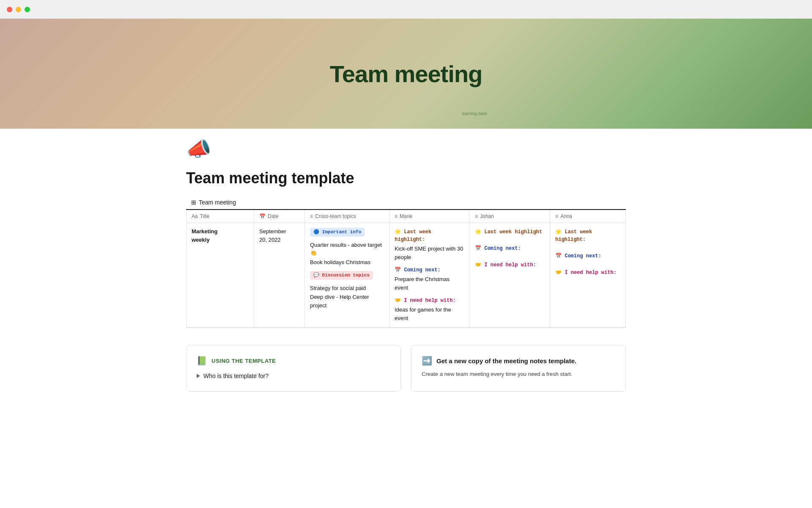  Describe the element at coordinates (294, 361) in the screenshot. I see `card-left-header: 📗 USING THE TEMPLATE` at that location.